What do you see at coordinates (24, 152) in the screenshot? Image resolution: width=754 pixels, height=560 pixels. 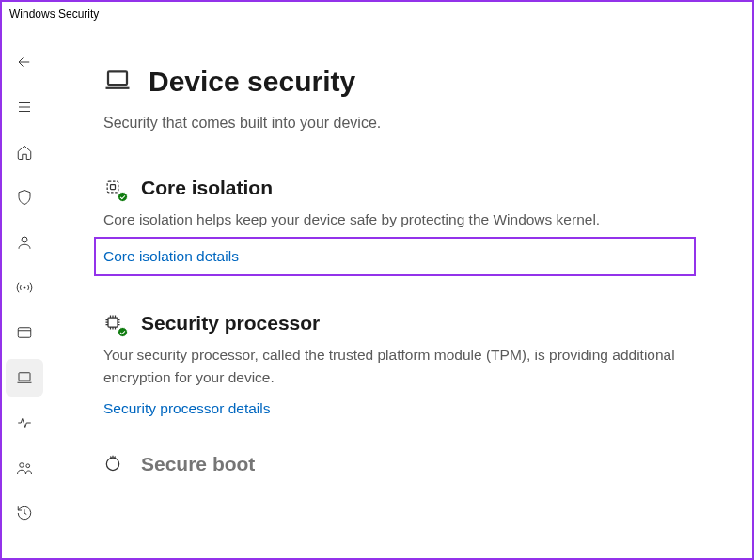 I see `sidebar-item-home` at bounding box center [24, 152].